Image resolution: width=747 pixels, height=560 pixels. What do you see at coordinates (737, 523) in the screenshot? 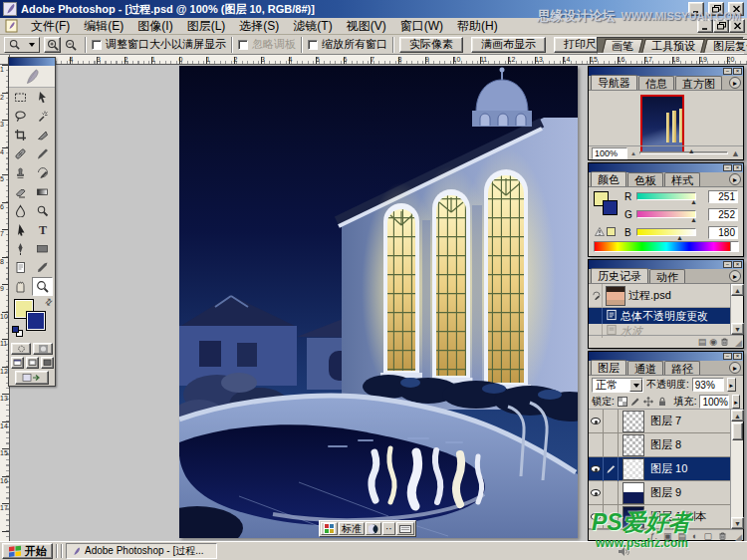
I see `scroll-down-icon: ▼` at bounding box center [737, 523].